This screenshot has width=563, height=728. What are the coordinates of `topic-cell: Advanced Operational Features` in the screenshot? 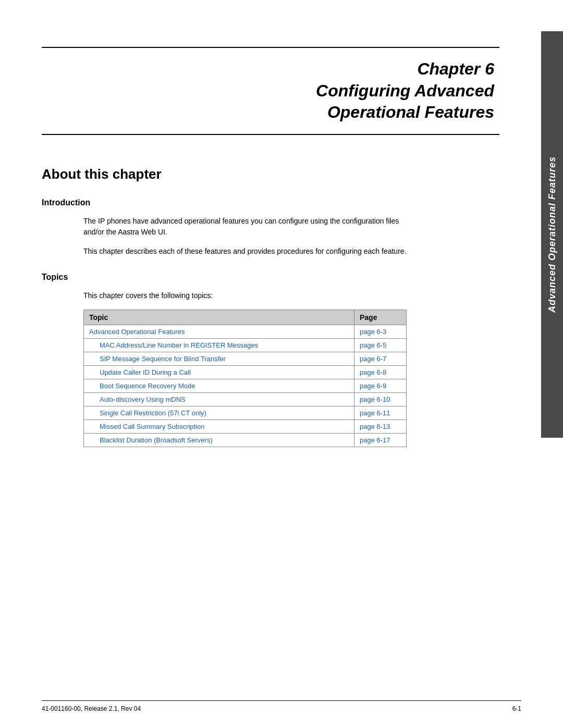 It's located at (219, 331).